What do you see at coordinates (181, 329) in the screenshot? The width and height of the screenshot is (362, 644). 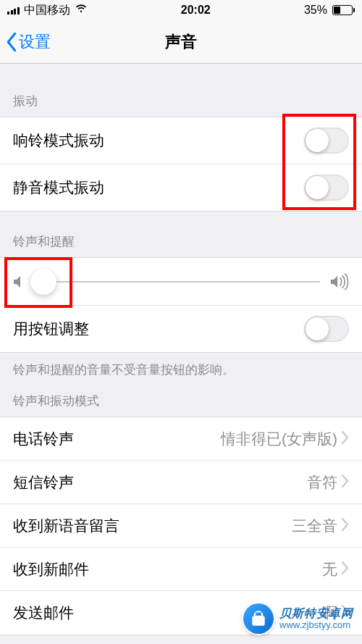 I see `row-change-with-buttons: 用按钮调整` at bounding box center [181, 329].